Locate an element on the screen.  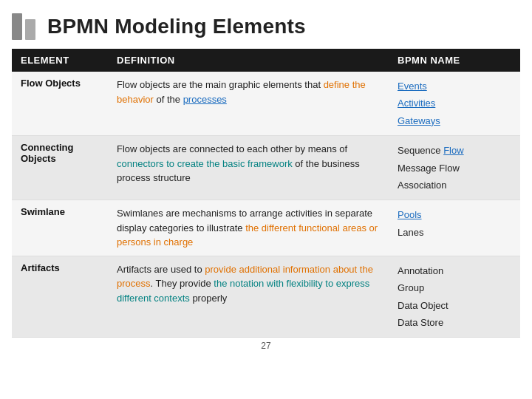
page-title: BPMN Modeling Elements is located at coordinates (177, 27).